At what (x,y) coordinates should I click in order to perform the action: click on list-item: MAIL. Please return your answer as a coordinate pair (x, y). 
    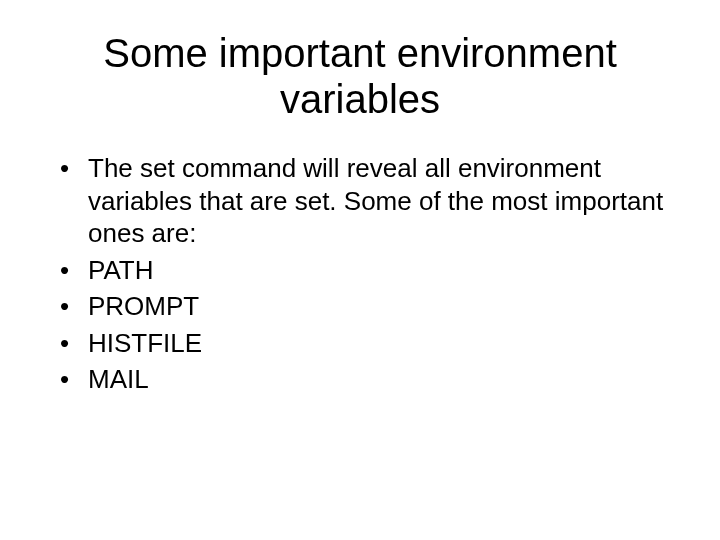
    Looking at the image, I should click on (370, 380).